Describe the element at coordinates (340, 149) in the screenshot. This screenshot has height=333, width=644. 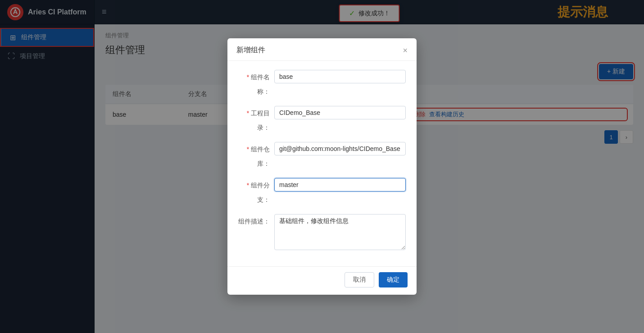
I see `repo-input` at that location.